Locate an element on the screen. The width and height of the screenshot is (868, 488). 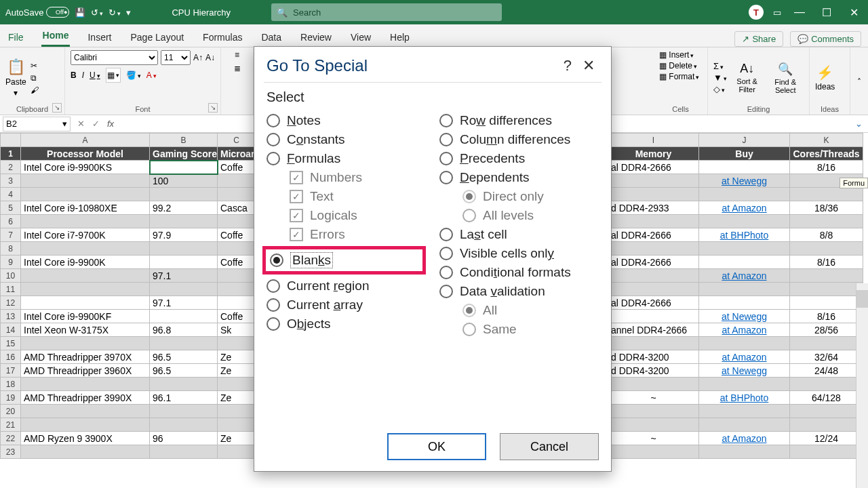
search-icon: 🔍 is located at coordinates (282, 12).